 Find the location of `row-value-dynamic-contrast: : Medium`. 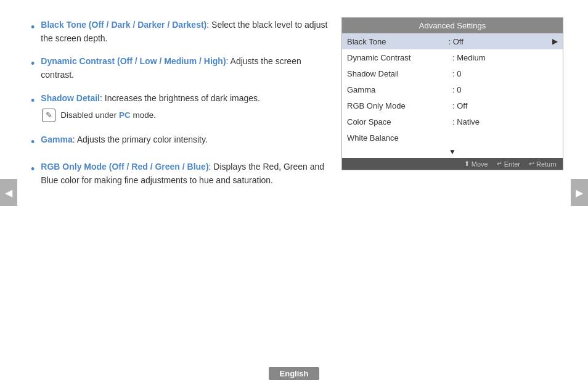

row-value-dynamic-contrast: : Medium is located at coordinates (505, 58).